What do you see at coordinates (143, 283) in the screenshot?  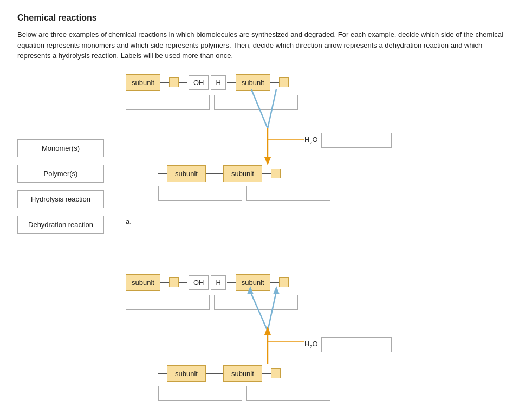 I see `diag-b-subunit-tl: subunit` at bounding box center [143, 283].